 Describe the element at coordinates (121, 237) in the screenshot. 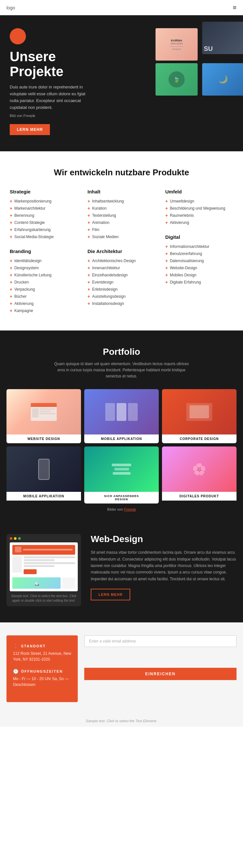

I see `service-item: +Soziale Medien` at that location.